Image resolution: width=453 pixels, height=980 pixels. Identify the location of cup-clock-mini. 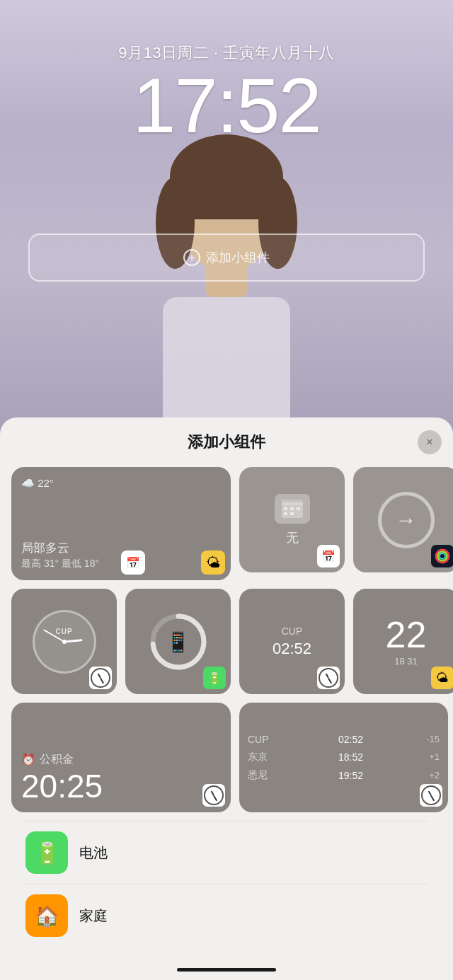
(328, 678).